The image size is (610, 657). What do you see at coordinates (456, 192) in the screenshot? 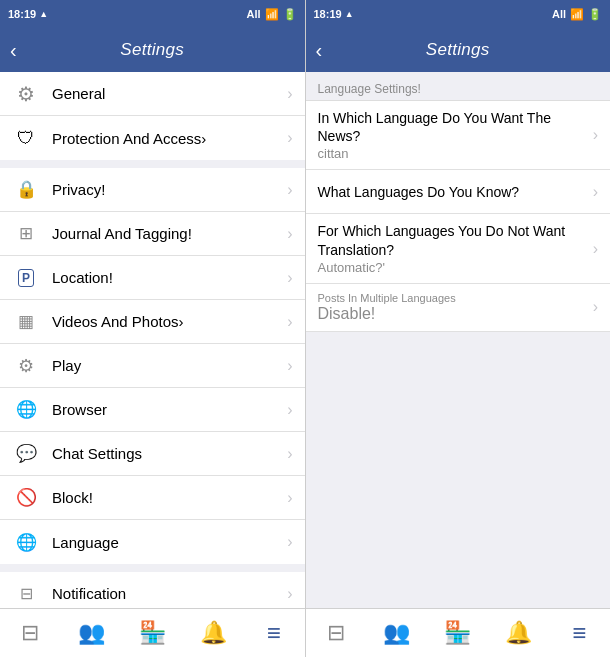
I see `lang-item-known-content: What Languages Do You Know?` at bounding box center [456, 192].